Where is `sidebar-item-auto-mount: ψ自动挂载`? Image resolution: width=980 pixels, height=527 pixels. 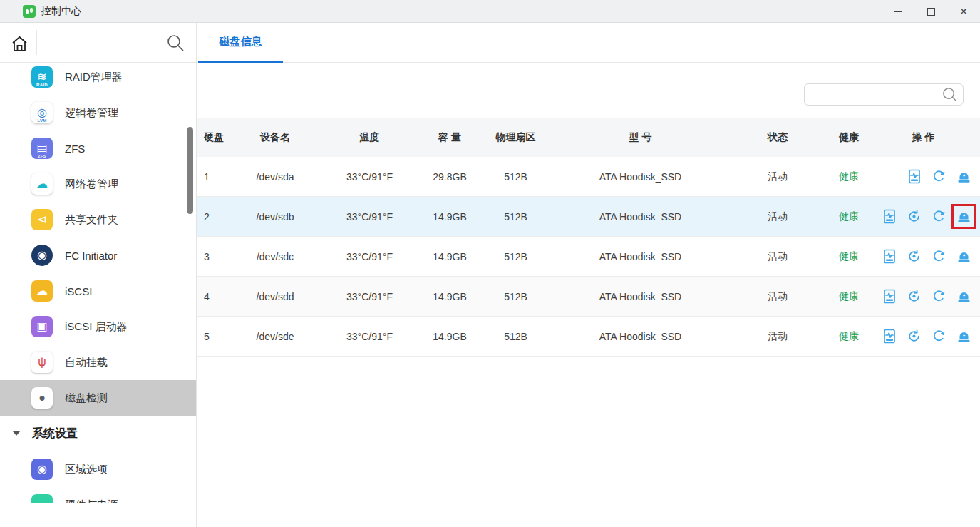 sidebar-item-auto-mount: ψ自动挂载 is located at coordinates (98, 362).